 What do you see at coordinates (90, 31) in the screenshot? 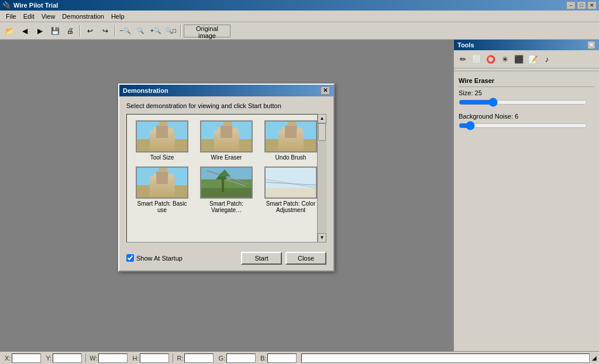
I see `toolbar-undo: ↩` at bounding box center [90, 31].